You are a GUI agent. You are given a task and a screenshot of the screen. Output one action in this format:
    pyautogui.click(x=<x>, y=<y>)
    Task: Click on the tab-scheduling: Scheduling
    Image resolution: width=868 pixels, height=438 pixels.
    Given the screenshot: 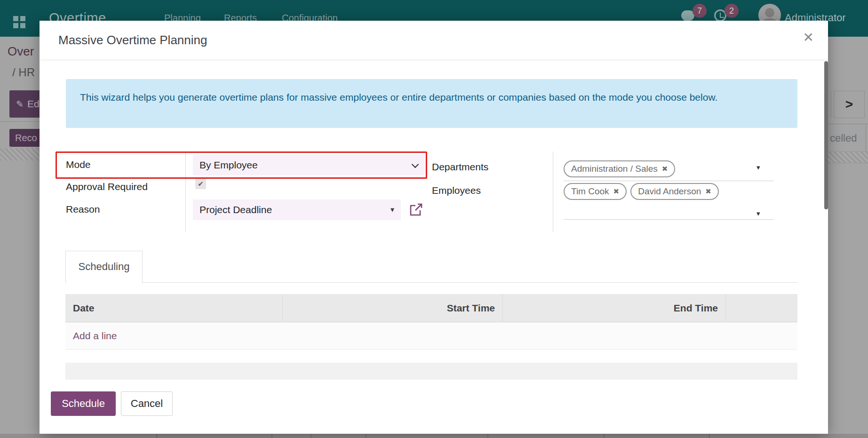 What is the action you would take?
    pyautogui.click(x=104, y=267)
    